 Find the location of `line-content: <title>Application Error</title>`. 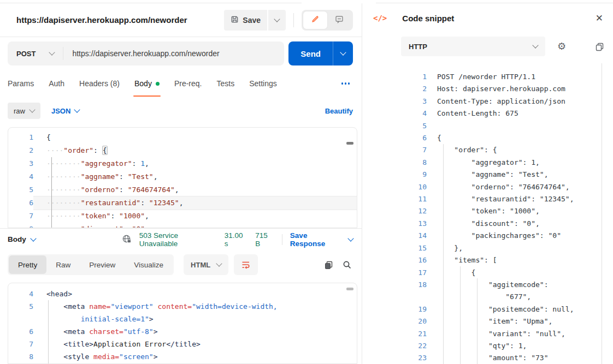

line-content: <title>Application Error</title> is located at coordinates (195, 344).